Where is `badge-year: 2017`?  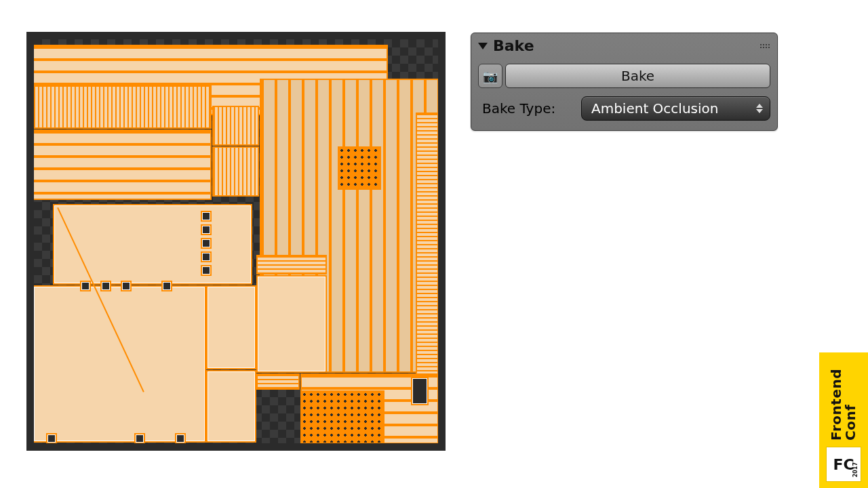
badge-year: 2017 is located at coordinates (856, 470).